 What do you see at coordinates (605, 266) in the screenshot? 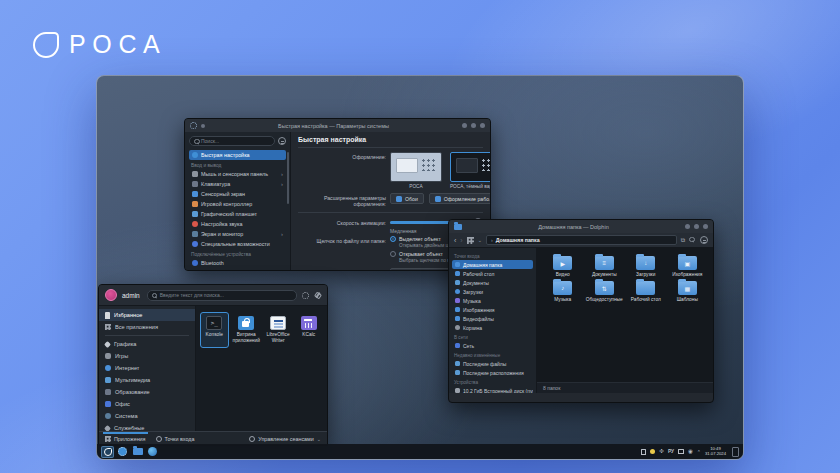
I see `folder-documents: ≡Документы` at bounding box center [605, 266].